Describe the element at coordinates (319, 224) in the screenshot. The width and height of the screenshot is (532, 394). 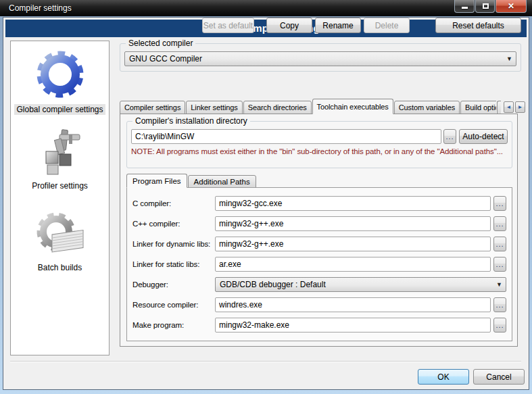
I see `field-row-cpp-compiler: C++ compiler: ...` at that location.